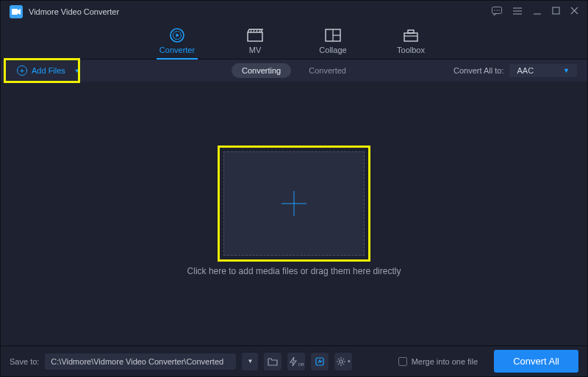 This screenshot has height=377, width=588. What do you see at coordinates (320, 362) in the screenshot?
I see `speed-icon` at bounding box center [320, 362].